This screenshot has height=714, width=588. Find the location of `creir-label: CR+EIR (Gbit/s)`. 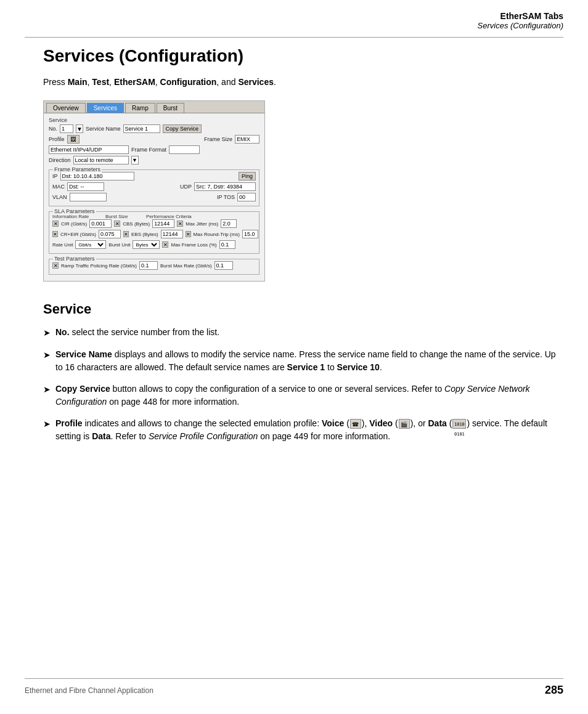

creir-label: CR+EIR (Gbit/s) is located at coordinates (78, 234).